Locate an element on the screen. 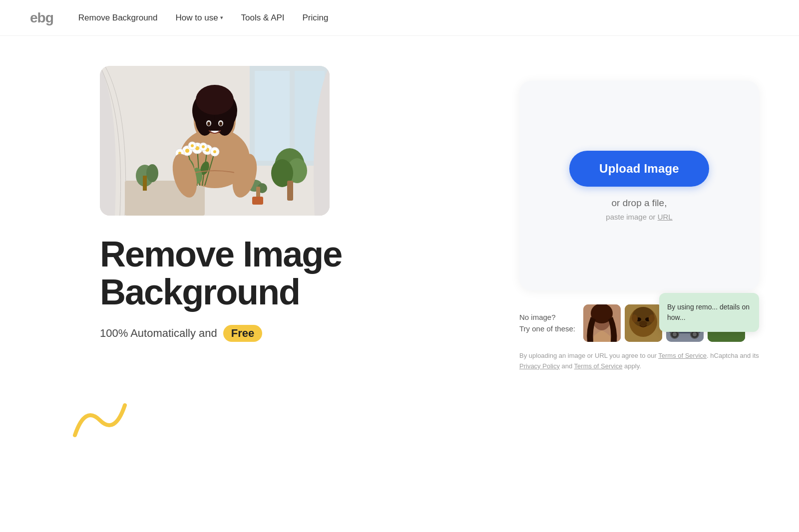 This screenshot has width=799, height=532. nav-item-pricing: Pricing is located at coordinates (316, 18).